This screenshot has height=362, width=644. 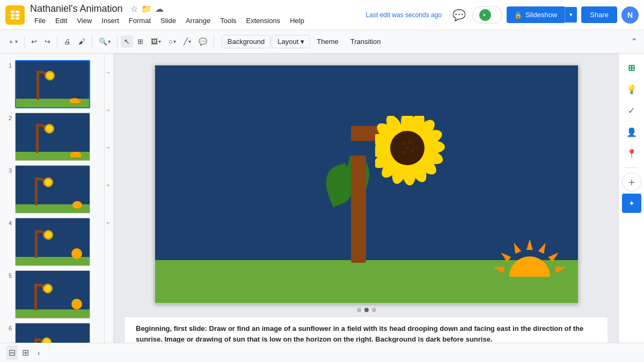 I want to click on menu-view: View, so click(x=84, y=20).